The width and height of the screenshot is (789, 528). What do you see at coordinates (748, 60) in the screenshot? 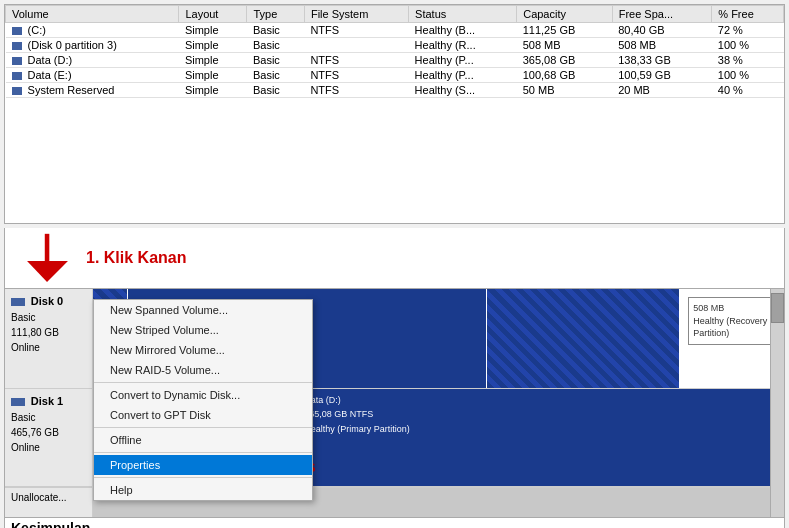
I see `cell-pct: 38 %` at bounding box center [748, 60].